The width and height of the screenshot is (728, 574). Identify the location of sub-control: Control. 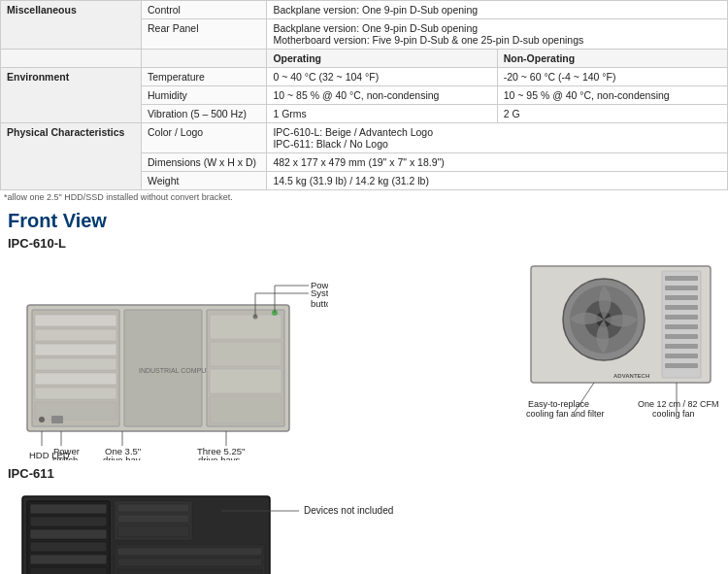
(204, 10).